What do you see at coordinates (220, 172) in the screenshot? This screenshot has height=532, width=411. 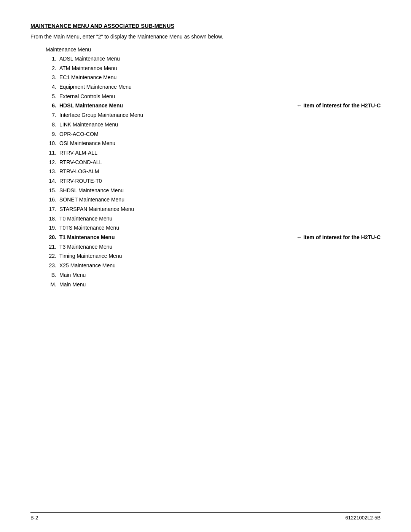 I see `item-label: RTRV-LOG-ALM` at bounding box center [220, 172].